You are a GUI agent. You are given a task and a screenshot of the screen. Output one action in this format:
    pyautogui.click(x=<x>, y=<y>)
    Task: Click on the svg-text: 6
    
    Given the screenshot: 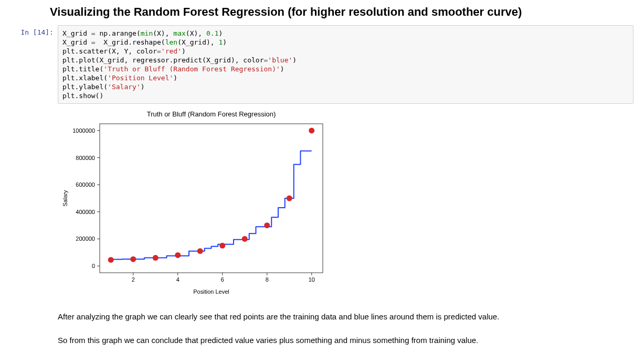 What is the action you would take?
    pyautogui.click(x=223, y=280)
    